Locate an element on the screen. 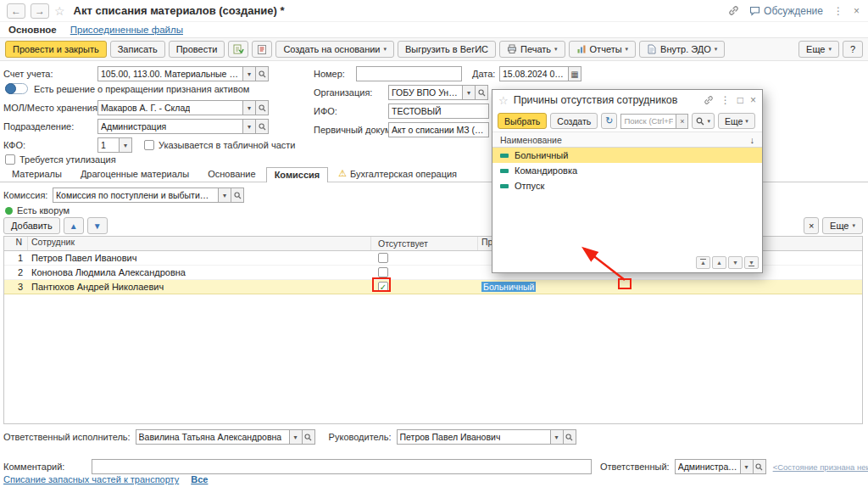 The image size is (868, 487). popup-maximize-icon: □ is located at coordinates (741, 100).